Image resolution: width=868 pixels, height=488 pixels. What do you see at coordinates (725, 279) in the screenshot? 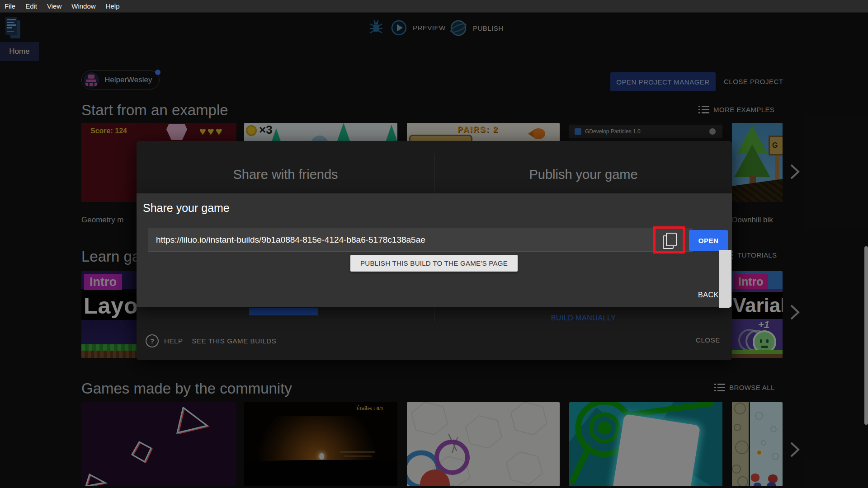
I see `dialog-edge-scroll-fragment` at bounding box center [725, 279].